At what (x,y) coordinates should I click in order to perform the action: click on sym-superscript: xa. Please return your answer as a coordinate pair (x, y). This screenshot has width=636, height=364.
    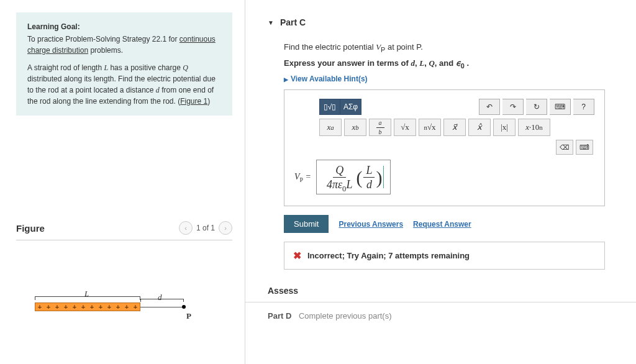
    Looking at the image, I should click on (330, 127).